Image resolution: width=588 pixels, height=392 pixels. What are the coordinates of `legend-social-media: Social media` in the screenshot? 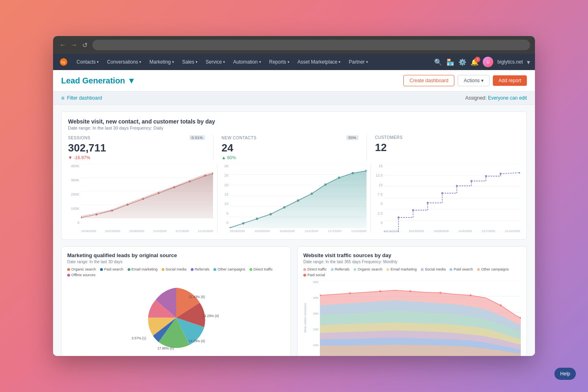 It's located at (174, 269).